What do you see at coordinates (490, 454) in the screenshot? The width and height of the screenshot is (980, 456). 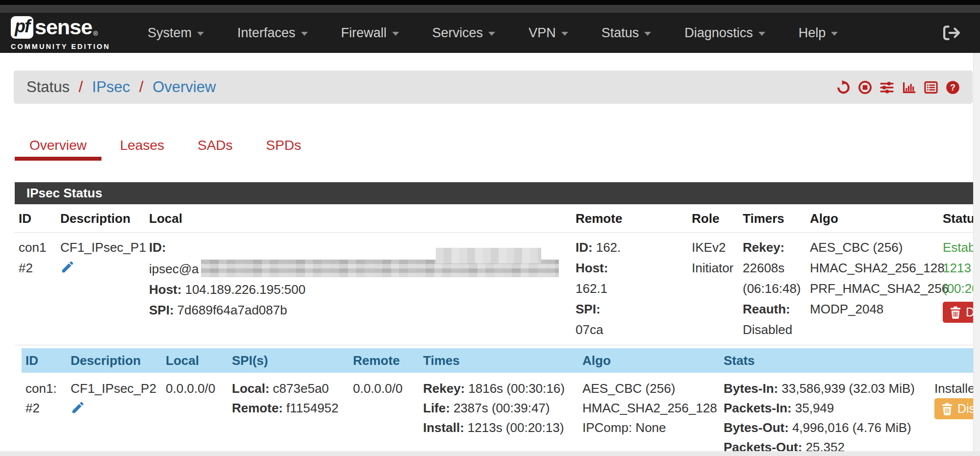 I see `page-bottom-strip` at bounding box center [490, 454].